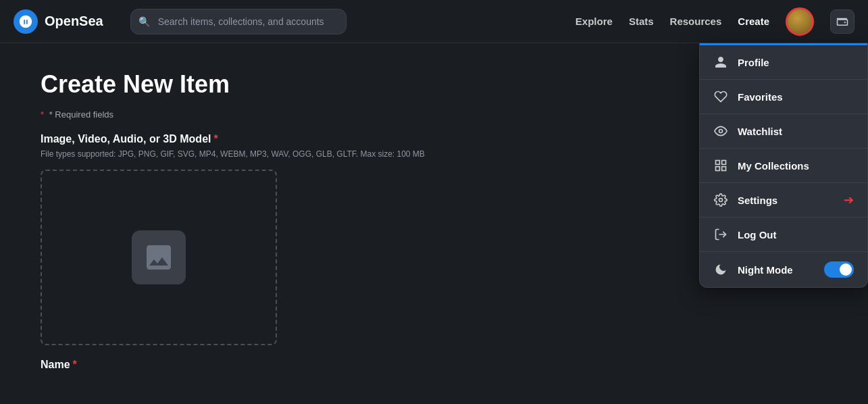  I want to click on dropdown-item-night-mode: Night Mode, so click(784, 270).